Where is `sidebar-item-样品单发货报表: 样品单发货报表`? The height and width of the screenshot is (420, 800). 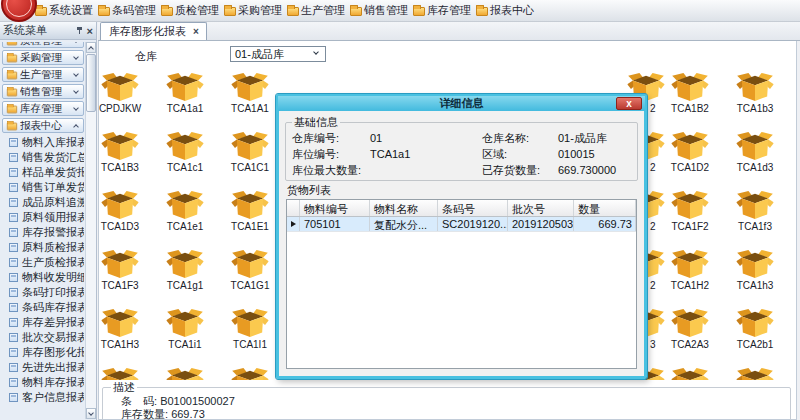 sidebar-item-样品单发货报表: 样品单发货报表 is located at coordinates (43, 172).